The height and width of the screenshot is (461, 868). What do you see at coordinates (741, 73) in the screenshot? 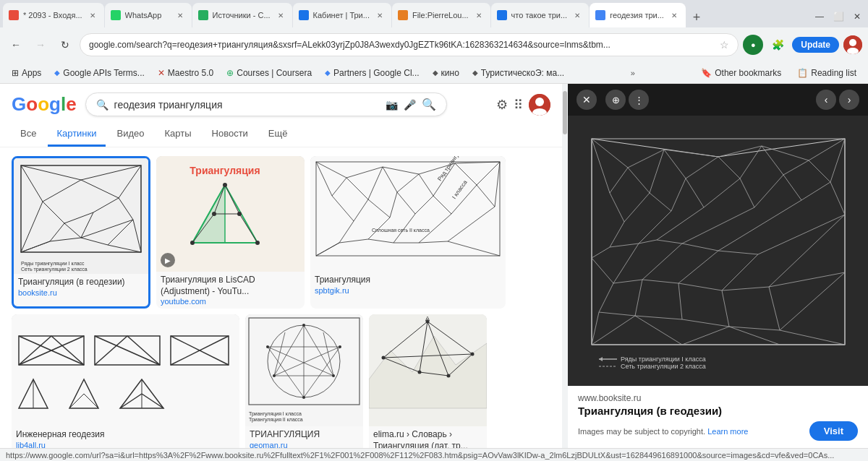
I see `bookmark-other-button: 🔖 Other bookmarks` at bounding box center [741, 73].